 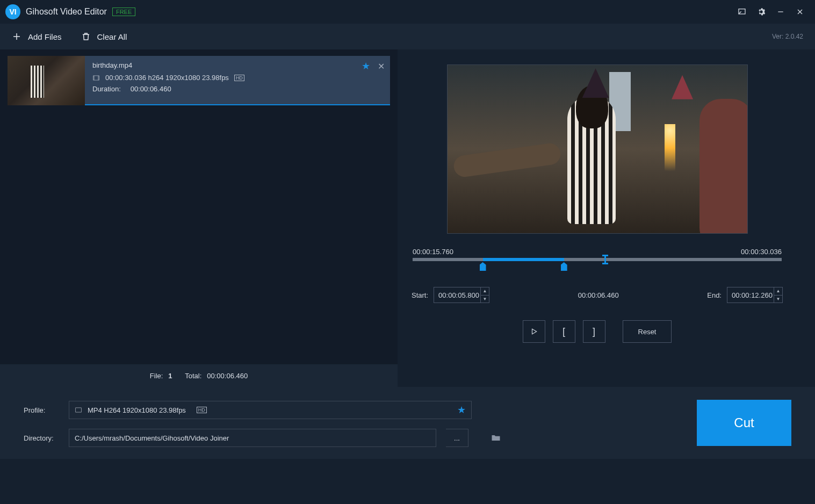 What do you see at coordinates (157, 376) in the screenshot?
I see `file-count-label: File:` at bounding box center [157, 376].